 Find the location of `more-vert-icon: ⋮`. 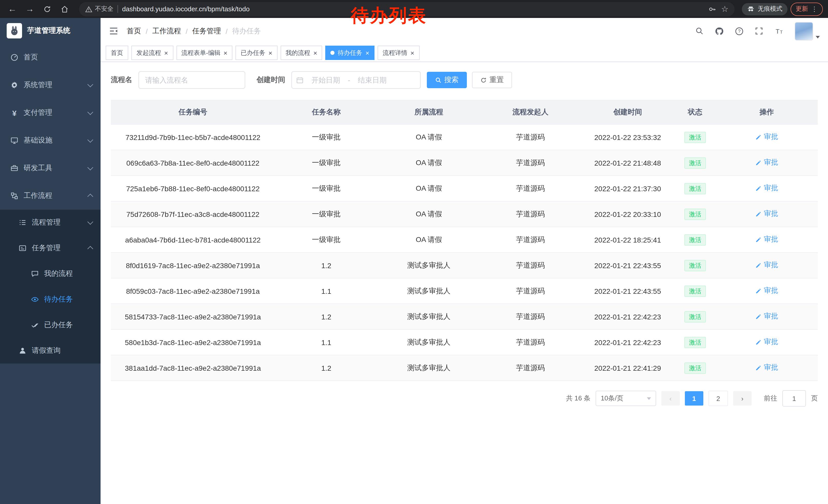

more-vert-icon: ⋮ is located at coordinates (815, 9).